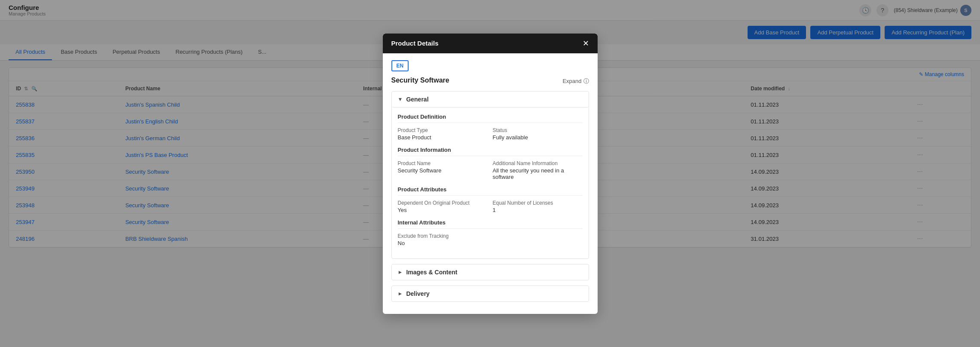  I want to click on modal-close-button: ✕, so click(586, 43).